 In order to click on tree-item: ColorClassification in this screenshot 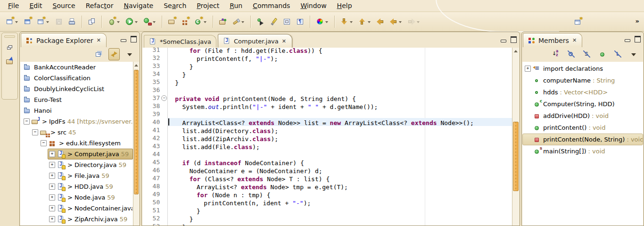, I will do `click(76, 78)`.